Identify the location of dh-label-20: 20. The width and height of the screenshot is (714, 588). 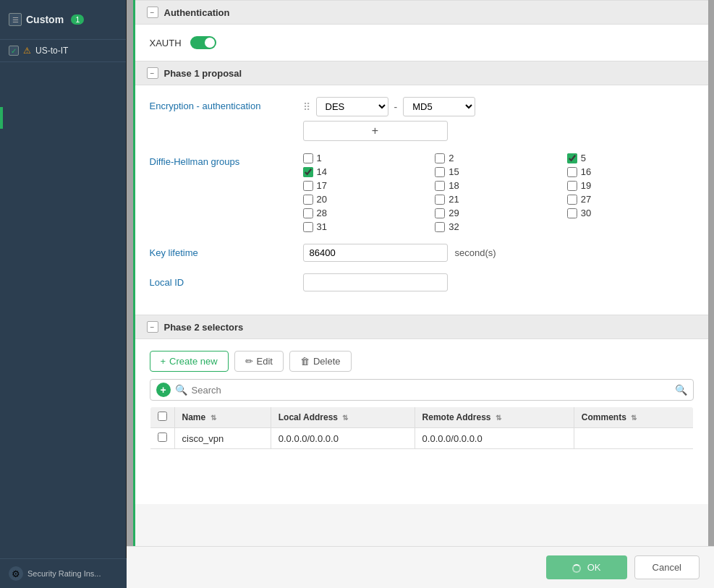
(322, 200).